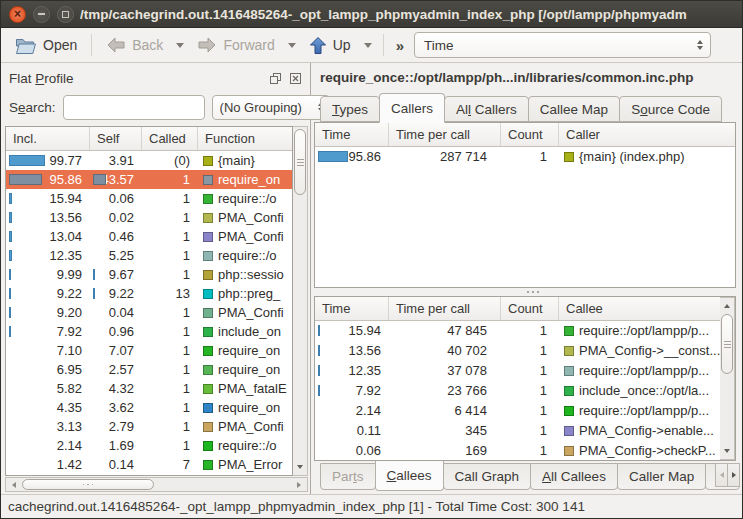 Image resolution: width=743 pixels, height=519 pixels. I want to click on tab-caller-map: Caller Map, so click(662, 476).